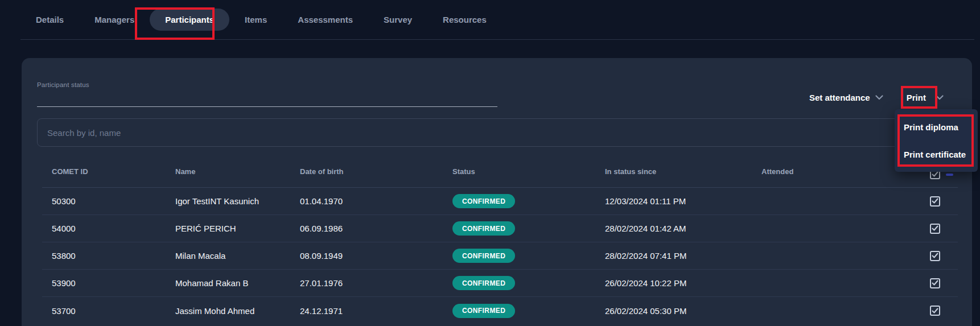  Describe the element at coordinates (949, 175) in the screenshot. I see `indigo-dash-indicator` at that location.